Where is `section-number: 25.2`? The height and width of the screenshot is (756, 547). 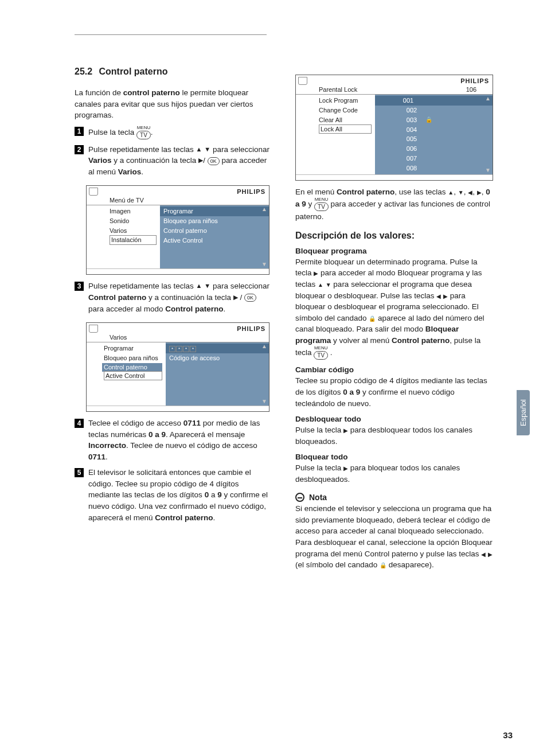
section-number: 25.2 is located at coordinates (85, 72).